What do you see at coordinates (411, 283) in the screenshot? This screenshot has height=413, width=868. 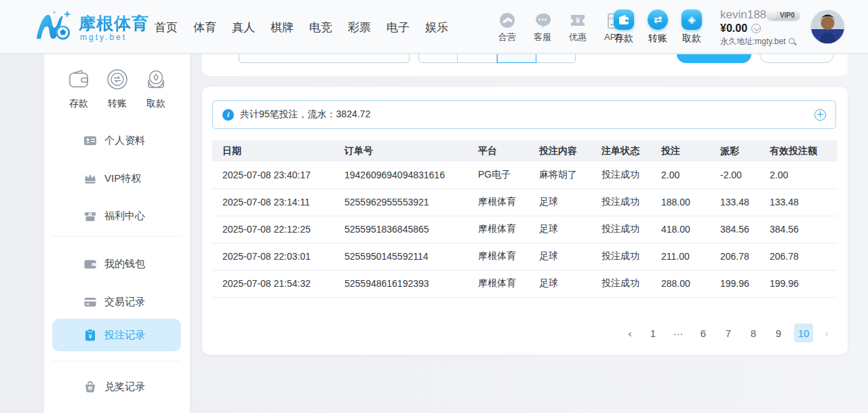 I see `cell-order: 5255948616192393` at bounding box center [411, 283].